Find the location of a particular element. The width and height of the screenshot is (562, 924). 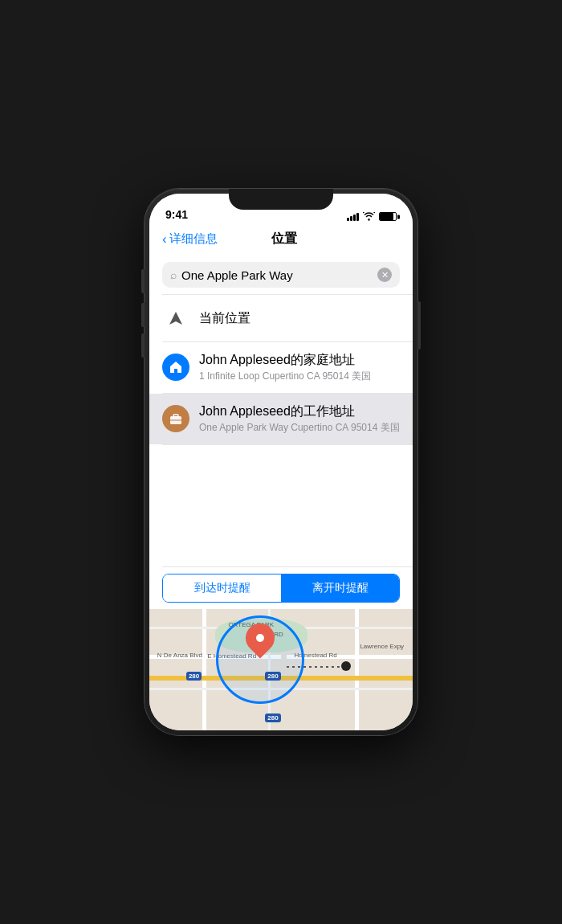

segment-container: 到达时提醒 离开时提醒 is located at coordinates (281, 588).